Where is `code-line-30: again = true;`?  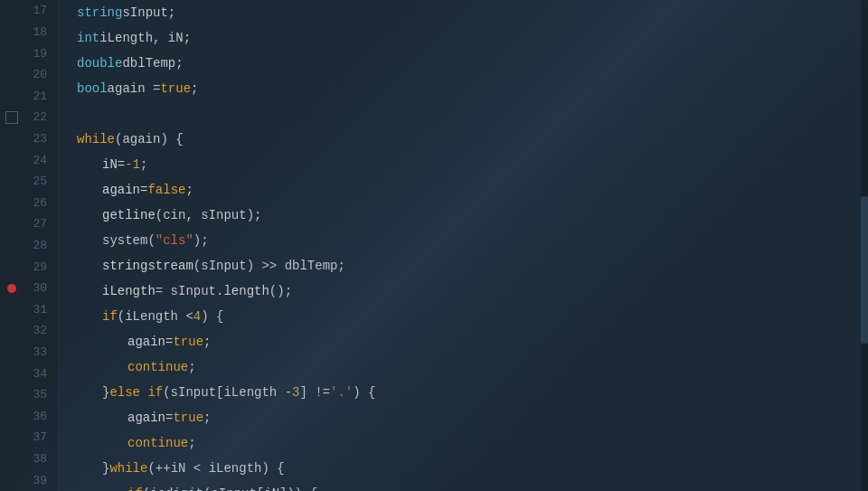
code-line-30: again = true; is located at coordinates (472, 342).